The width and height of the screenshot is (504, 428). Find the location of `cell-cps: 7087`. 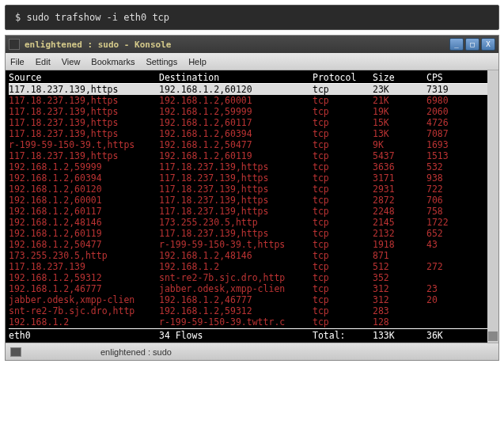

cell-cps: 7087 is located at coordinates (449, 134).